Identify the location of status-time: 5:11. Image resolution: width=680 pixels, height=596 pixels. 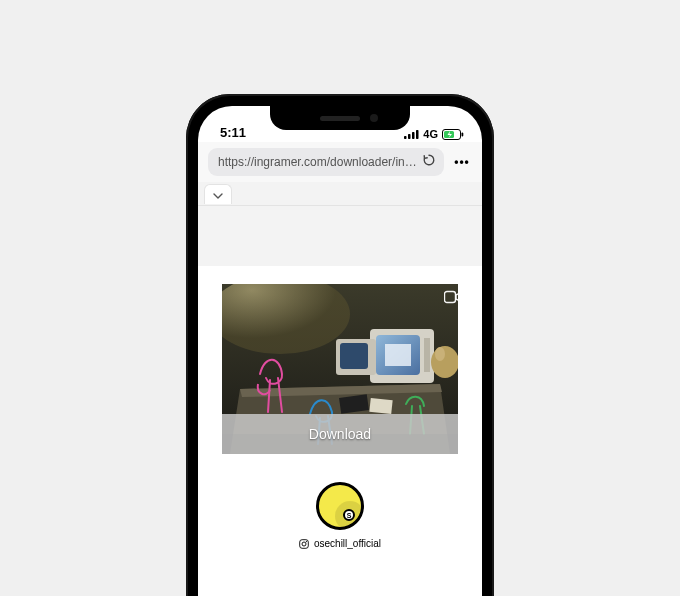
(233, 132).